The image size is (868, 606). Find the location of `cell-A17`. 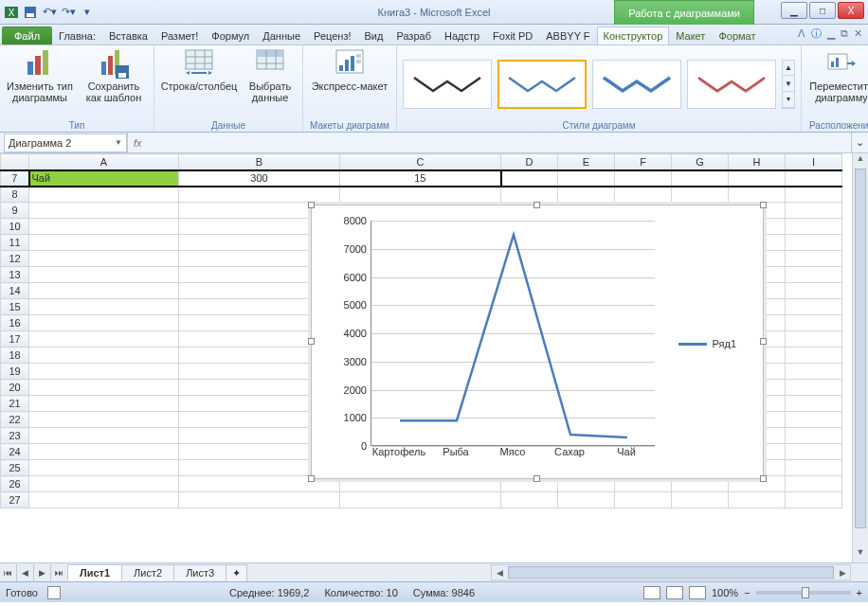

cell-A17 is located at coordinates (104, 339).